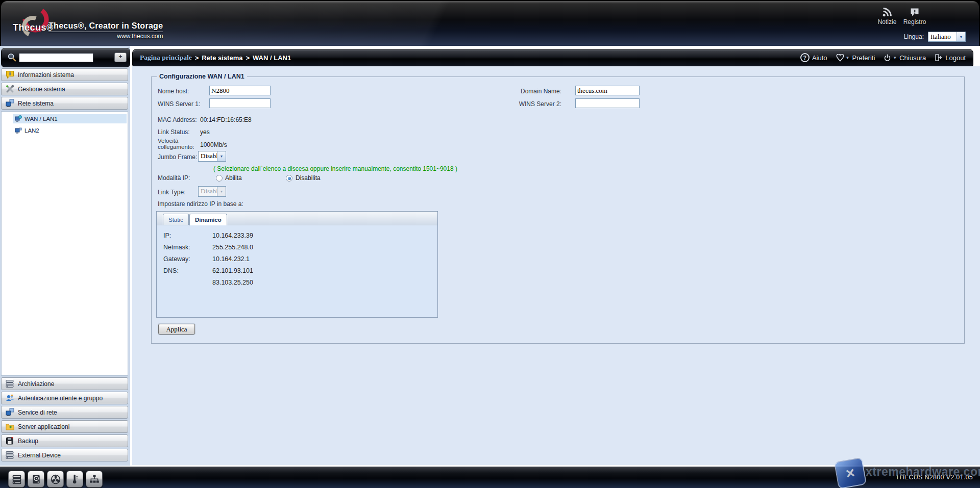 The height and width of the screenshot is (488, 980). What do you see at coordinates (55, 479) in the screenshot?
I see `fan-status-button` at bounding box center [55, 479].